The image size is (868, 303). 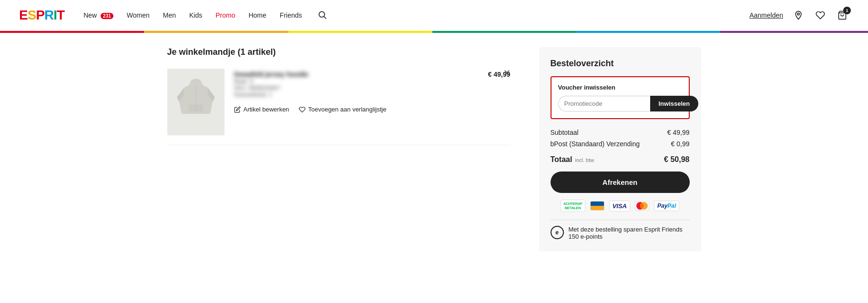 What do you see at coordinates (620, 146) in the screenshot?
I see `summary-rows: Subtotaal € 49,99 bPost (Standaard) Verz…` at bounding box center [620, 146].